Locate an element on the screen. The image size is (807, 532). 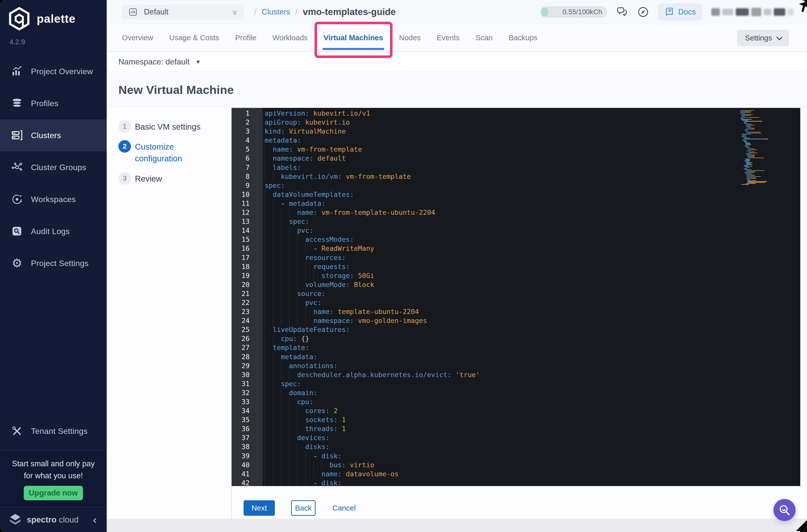
code-line: 16- ReadWriteMany is located at coordinates (516, 248).